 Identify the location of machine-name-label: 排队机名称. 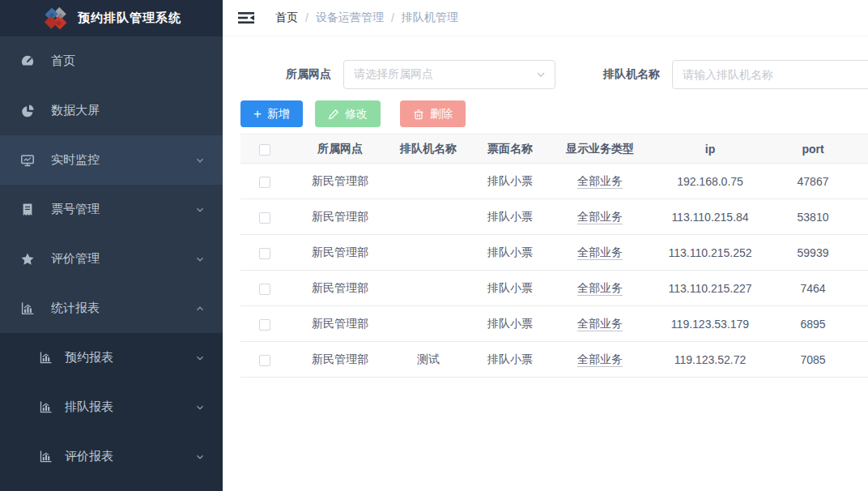
(632, 75).